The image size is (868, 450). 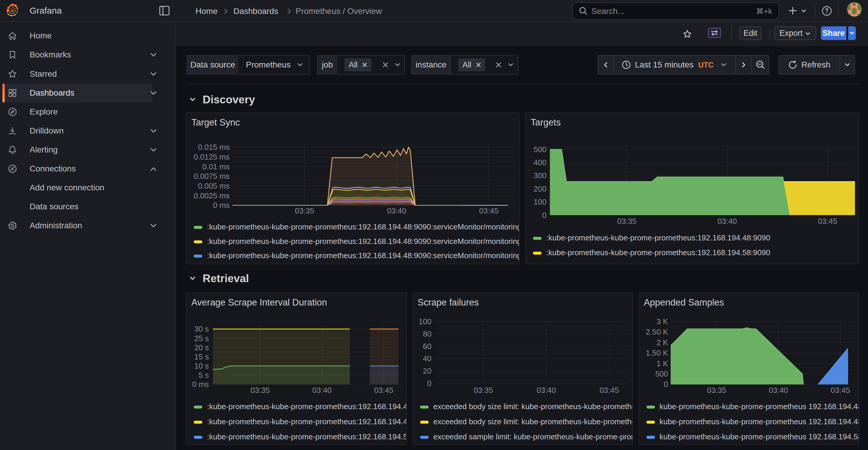 I want to click on svg-text: 200, so click(x=540, y=189).